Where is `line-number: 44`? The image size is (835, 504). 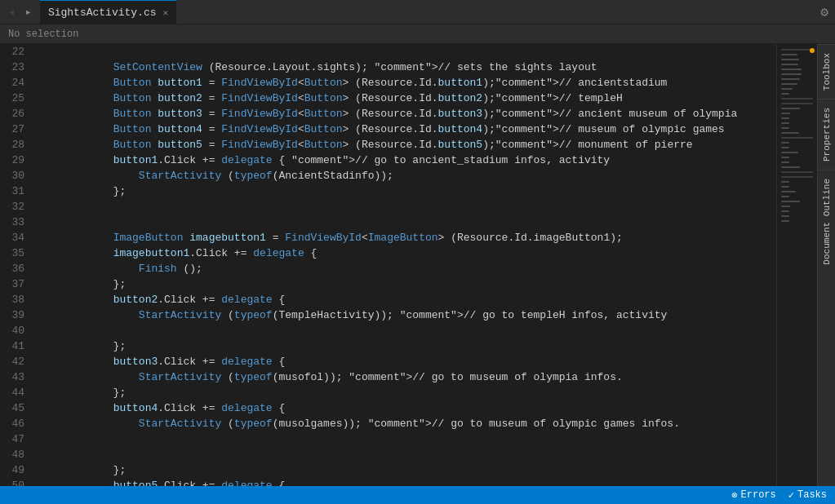
line-number: 44 is located at coordinates (18, 393).